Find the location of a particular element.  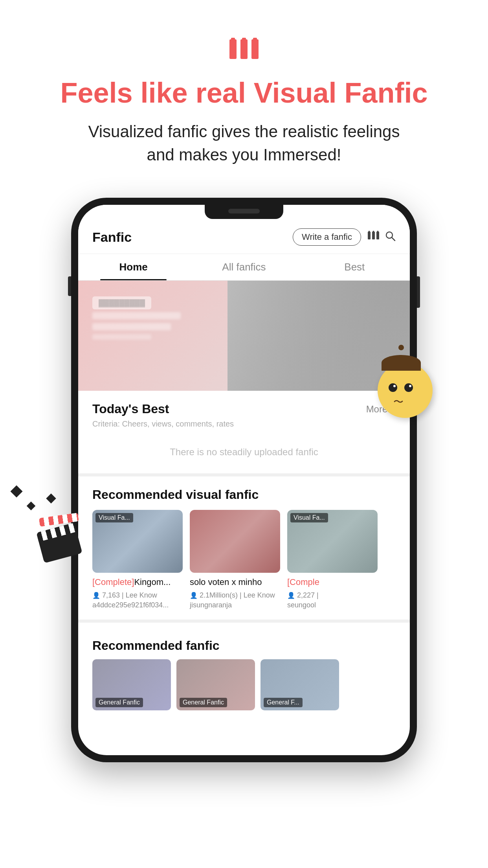

tab-all-fanfics: All fanfics is located at coordinates (244, 267).